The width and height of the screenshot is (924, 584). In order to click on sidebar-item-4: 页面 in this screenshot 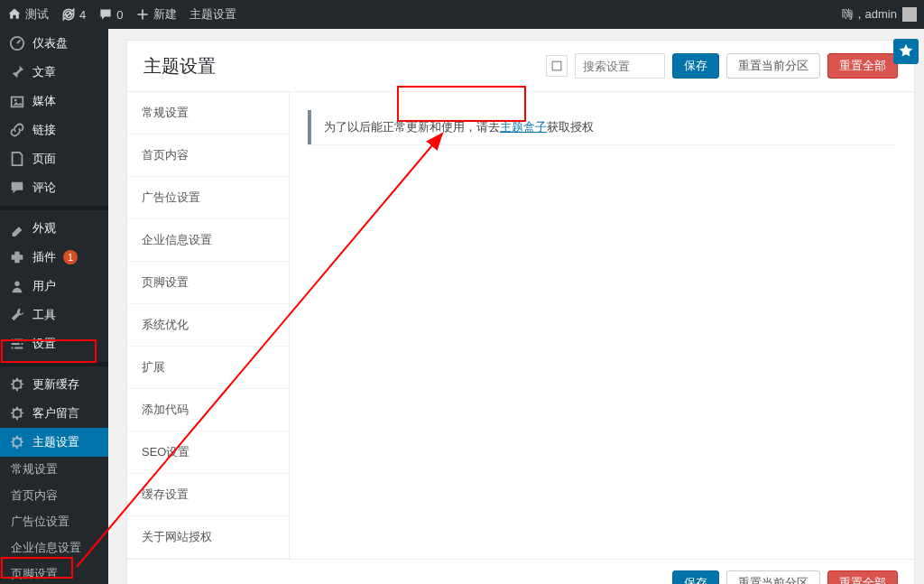, I will do `click(54, 159)`.